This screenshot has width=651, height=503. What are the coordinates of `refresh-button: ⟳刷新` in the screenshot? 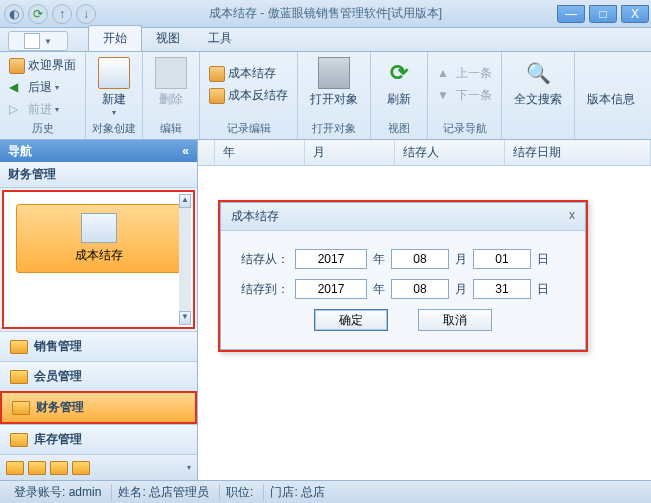 It's located at (399, 82).